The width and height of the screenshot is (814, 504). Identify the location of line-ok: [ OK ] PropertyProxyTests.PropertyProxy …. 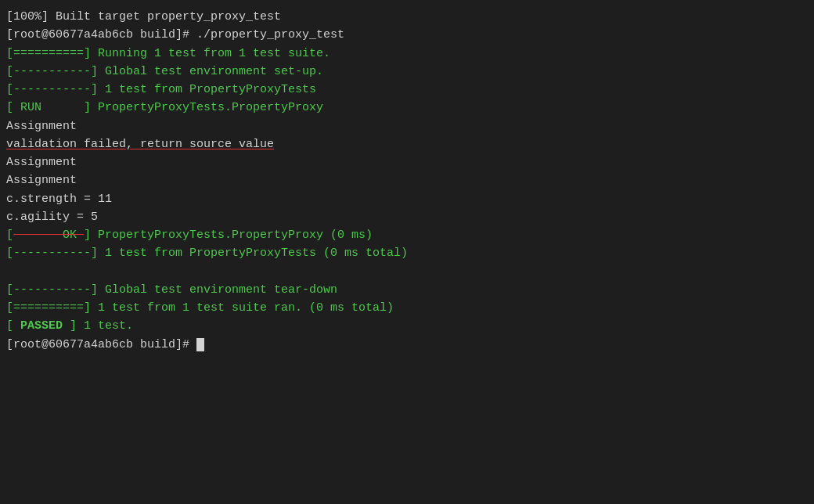
(407, 235).